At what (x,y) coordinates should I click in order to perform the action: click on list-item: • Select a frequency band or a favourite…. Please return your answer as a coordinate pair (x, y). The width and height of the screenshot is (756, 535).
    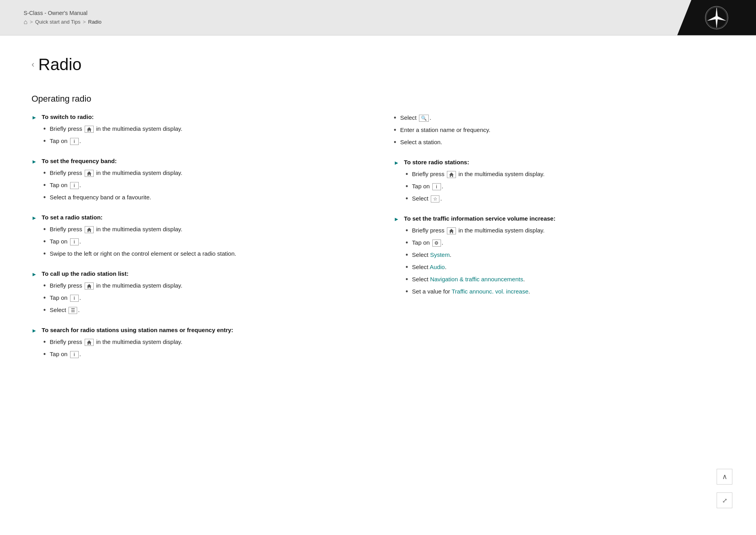
    Looking at the image, I should click on (203, 198).